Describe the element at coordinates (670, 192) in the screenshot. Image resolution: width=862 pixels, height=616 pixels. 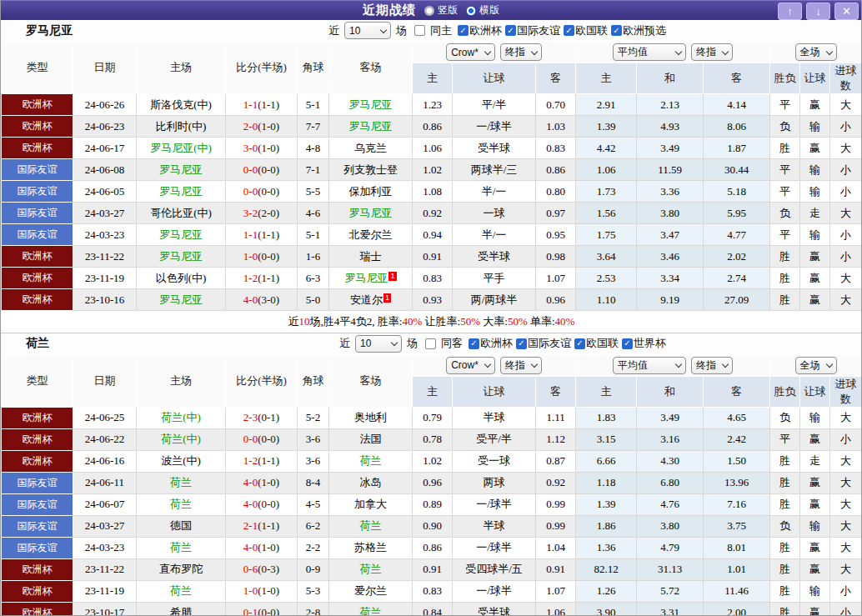
I see `avg-draw-odds: 3.36` at that location.